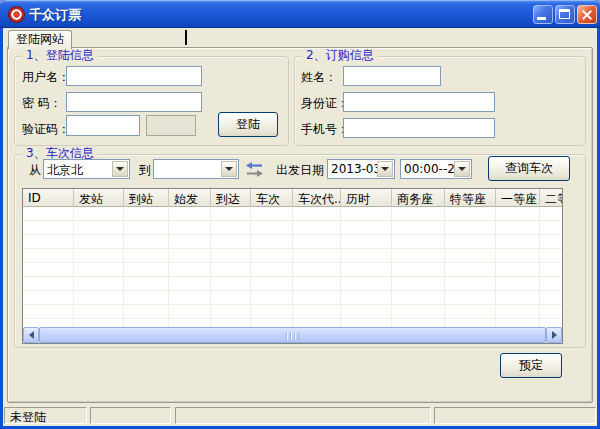 This screenshot has height=429, width=600. I want to click on order-group-caption: 2、订购信息, so click(340, 56).